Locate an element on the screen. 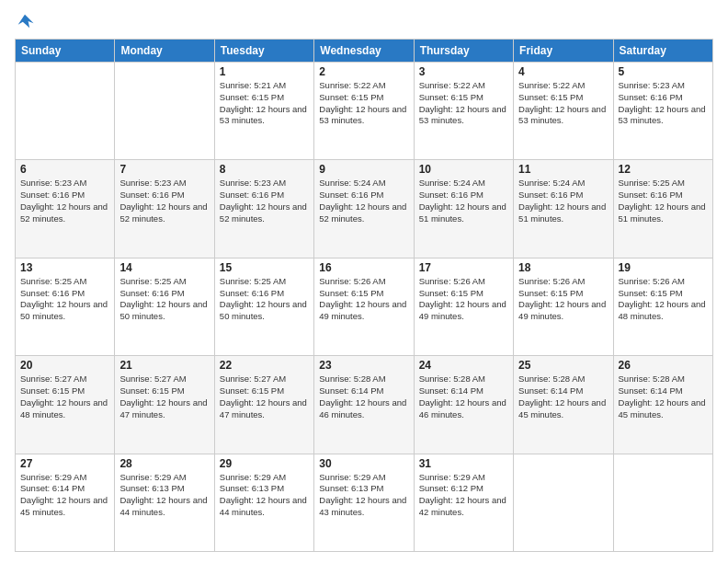 This screenshot has width=728, height=563. calendar-cell: 22Sunrise: 5:27 AMSunset: 6:15 PMDayligh… is located at coordinates (264, 405).